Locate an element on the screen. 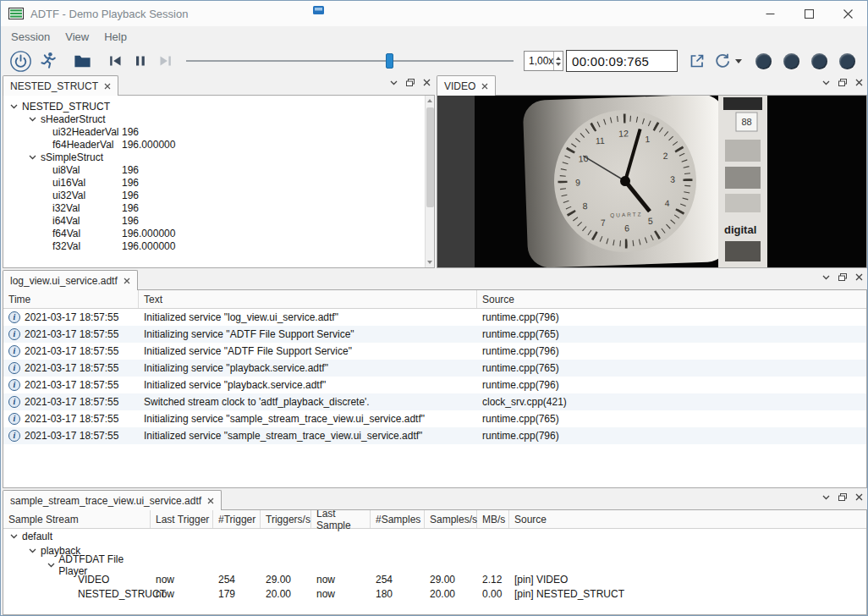 Image resolution: width=868 pixels, height=616 pixels. menu-view: View is located at coordinates (77, 37).